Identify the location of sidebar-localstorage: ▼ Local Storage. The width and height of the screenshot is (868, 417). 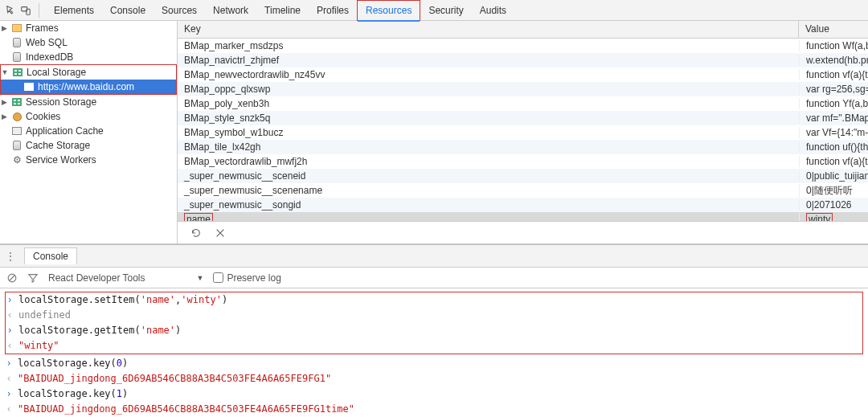
(88, 72).